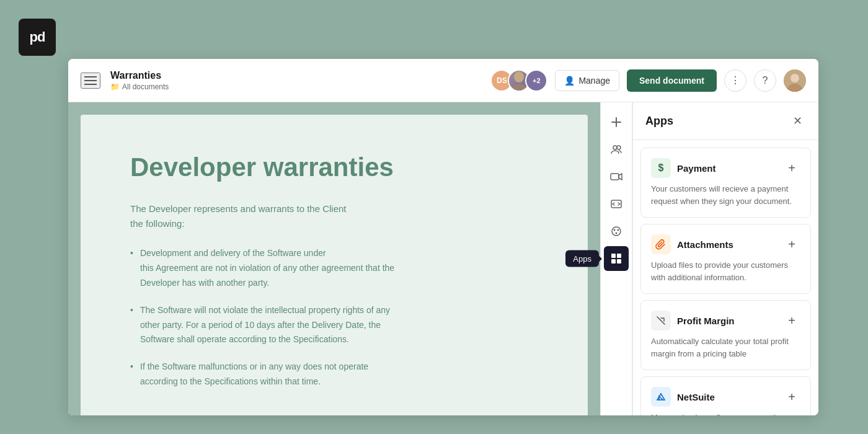 The height and width of the screenshot is (434, 868). I want to click on apps-panel-title: Apps, so click(660, 122).